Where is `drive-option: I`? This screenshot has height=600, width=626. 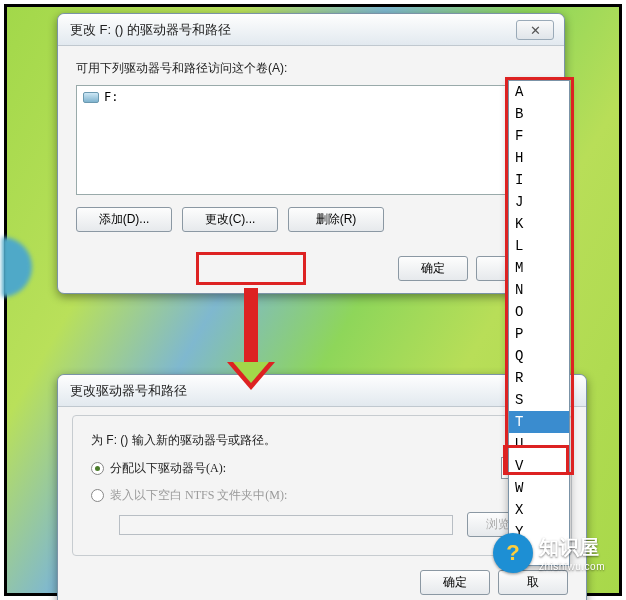
drive-option: I is located at coordinates (539, 180).